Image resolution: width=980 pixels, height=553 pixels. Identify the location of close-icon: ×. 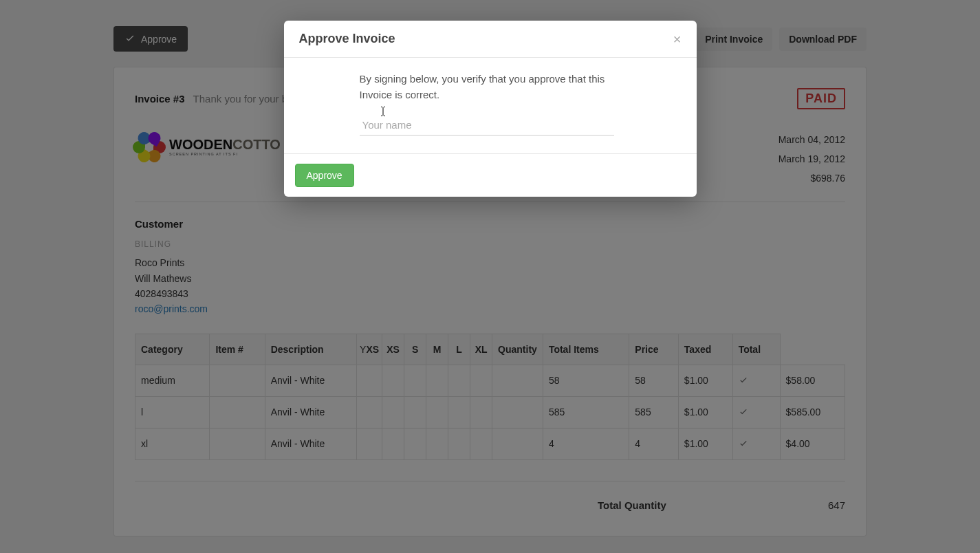
(677, 39).